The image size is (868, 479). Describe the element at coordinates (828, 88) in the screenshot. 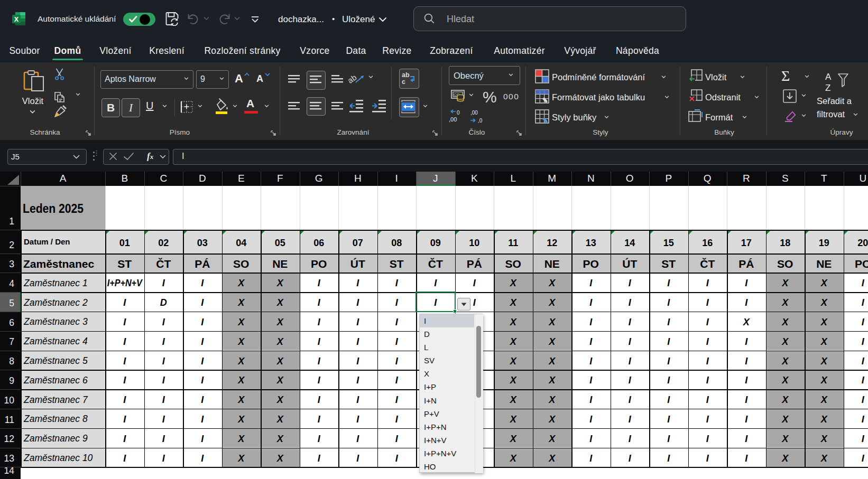

I see `svg-text: Z` at that location.